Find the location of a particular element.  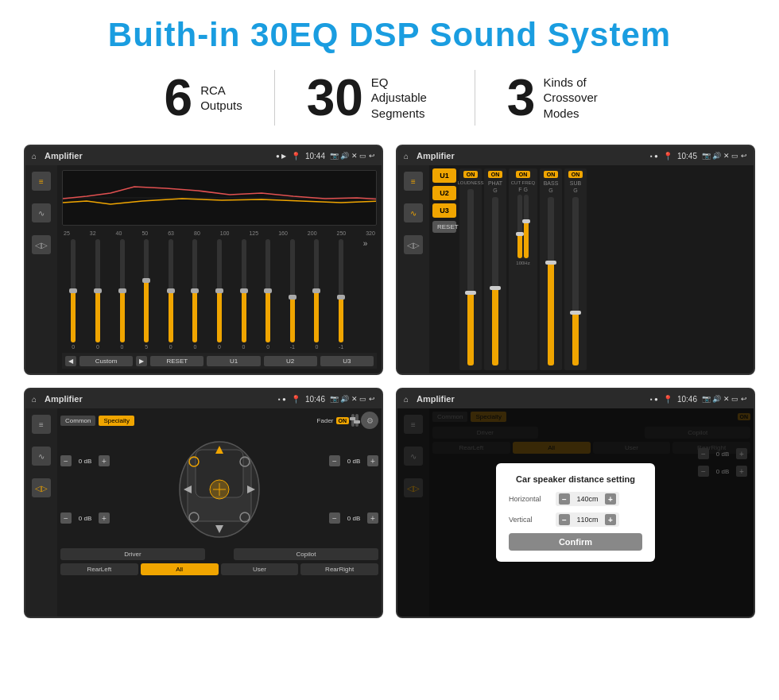

distance-top-icons: 📷 🔊 ✕ ▭ ↩ is located at coordinates (725, 399).